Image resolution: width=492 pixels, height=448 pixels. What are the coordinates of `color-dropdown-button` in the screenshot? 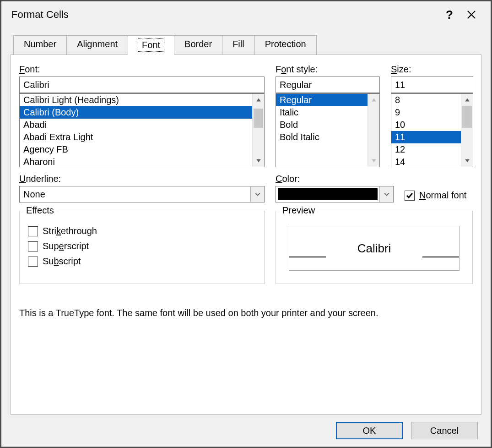 It's located at (386, 194).